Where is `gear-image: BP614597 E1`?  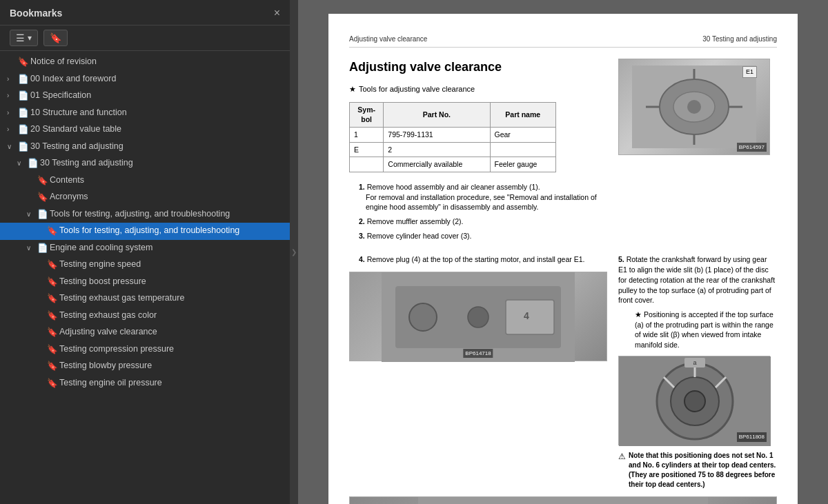 gear-image: BP614597 E1 is located at coordinates (694, 107).